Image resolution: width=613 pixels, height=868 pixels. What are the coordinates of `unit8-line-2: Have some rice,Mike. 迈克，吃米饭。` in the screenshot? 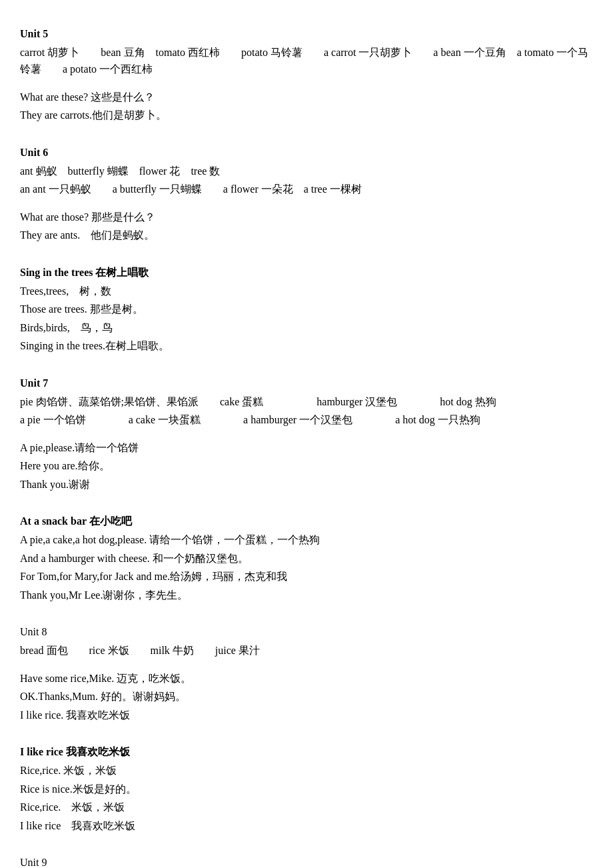 It's located at (306, 679).